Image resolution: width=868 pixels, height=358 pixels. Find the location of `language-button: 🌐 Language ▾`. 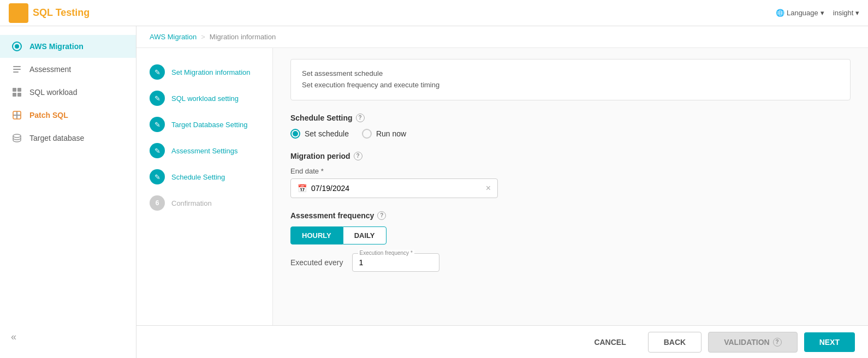

language-button: 🌐 Language ▾ is located at coordinates (800, 13).